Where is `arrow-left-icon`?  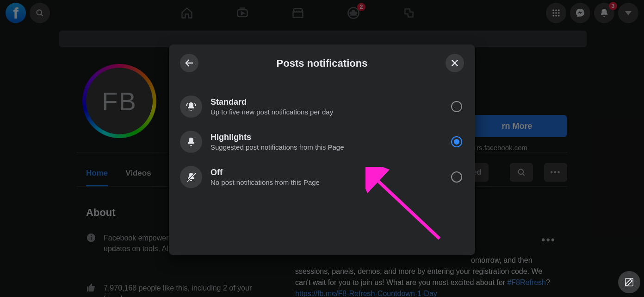 arrow-left-icon is located at coordinates (189, 63).